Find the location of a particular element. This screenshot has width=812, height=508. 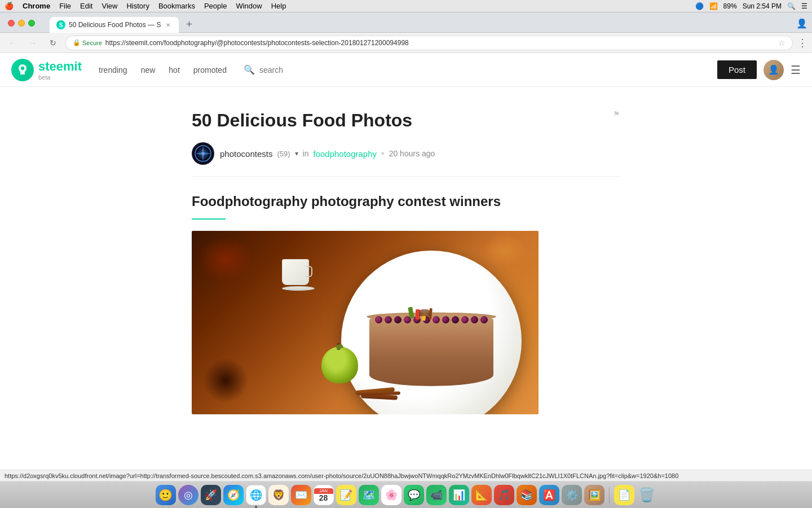

hot-link: hot is located at coordinates (174, 70).